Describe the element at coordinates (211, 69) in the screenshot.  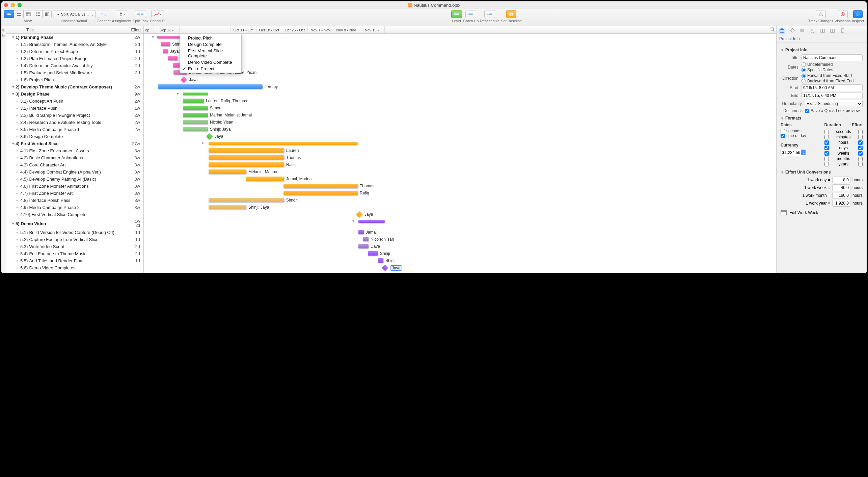
I see `menu-item: ✓Entire Project` at that location.